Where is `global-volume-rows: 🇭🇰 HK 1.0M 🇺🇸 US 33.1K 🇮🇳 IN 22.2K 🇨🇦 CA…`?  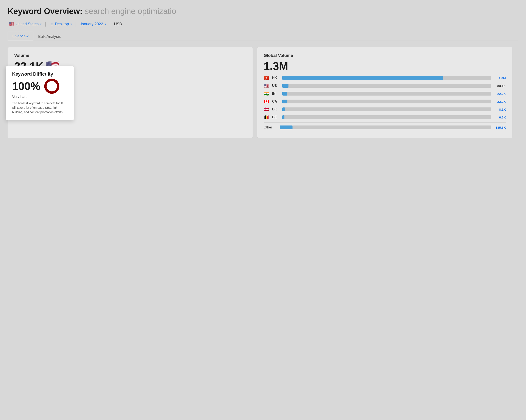
global-volume-rows: 🇭🇰 HK 1.0M 🇺🇸 US 33.1K 🇮🇳 IN 22.2K 🇨🇦 CA… is located at coordinates (385, 98).